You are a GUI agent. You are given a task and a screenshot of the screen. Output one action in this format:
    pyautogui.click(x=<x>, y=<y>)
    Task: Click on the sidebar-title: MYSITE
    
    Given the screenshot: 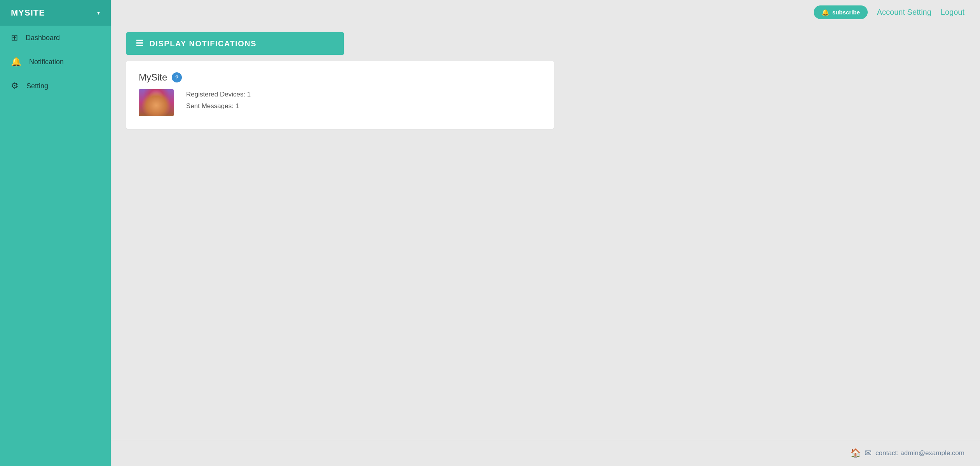 What is the action you would take?
    pyautogui.click(x=28, y=13)
    